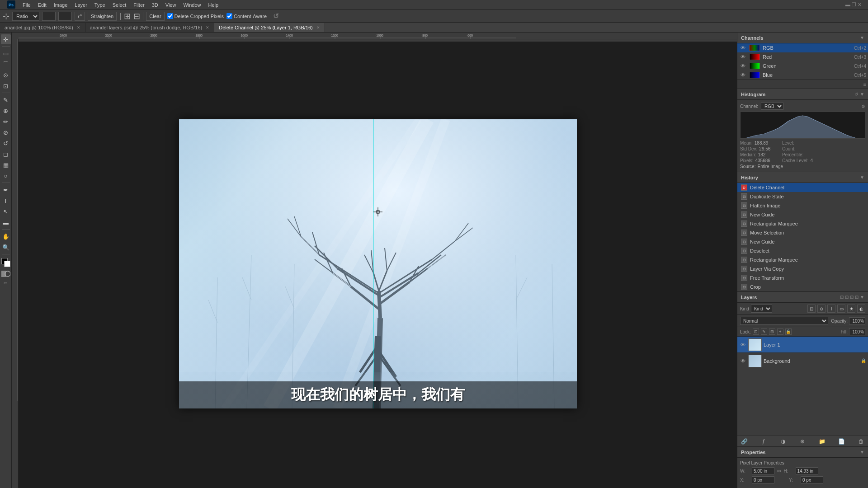 The height and width of the screenshot is (488, 868). I want to click on channel-rgb: 👁 RGB Ctrl+2, so click(803, 48).